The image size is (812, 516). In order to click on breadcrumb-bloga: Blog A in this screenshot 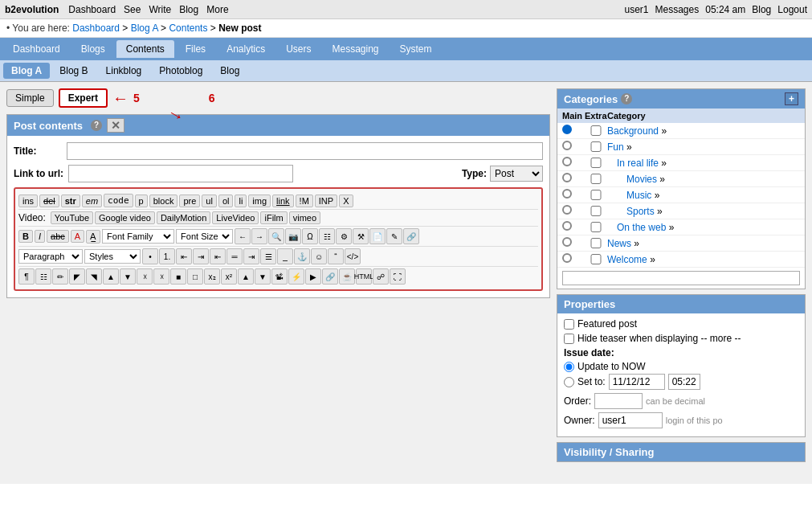, I will do `click(145, 28)`.